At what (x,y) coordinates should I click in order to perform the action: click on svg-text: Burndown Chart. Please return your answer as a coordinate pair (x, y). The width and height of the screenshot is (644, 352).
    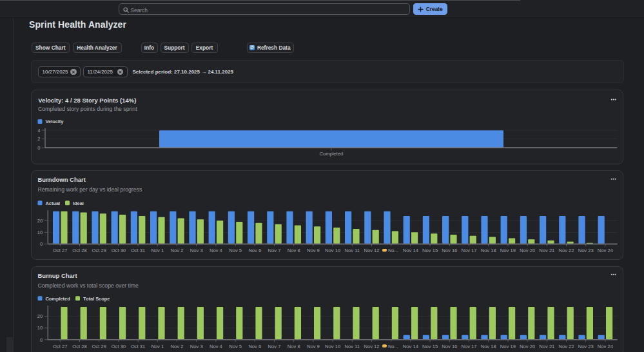
    Looking at the image, I should click on (62, 179).